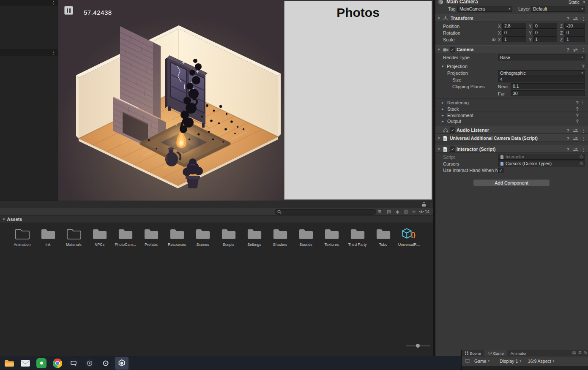 Image resolution: width=588 pixels, height=370 pixels. What do you see at coordinates (440, 3) in the screenshot?
I see `gameobject-cube-icon` at bounding box center [440, 3].